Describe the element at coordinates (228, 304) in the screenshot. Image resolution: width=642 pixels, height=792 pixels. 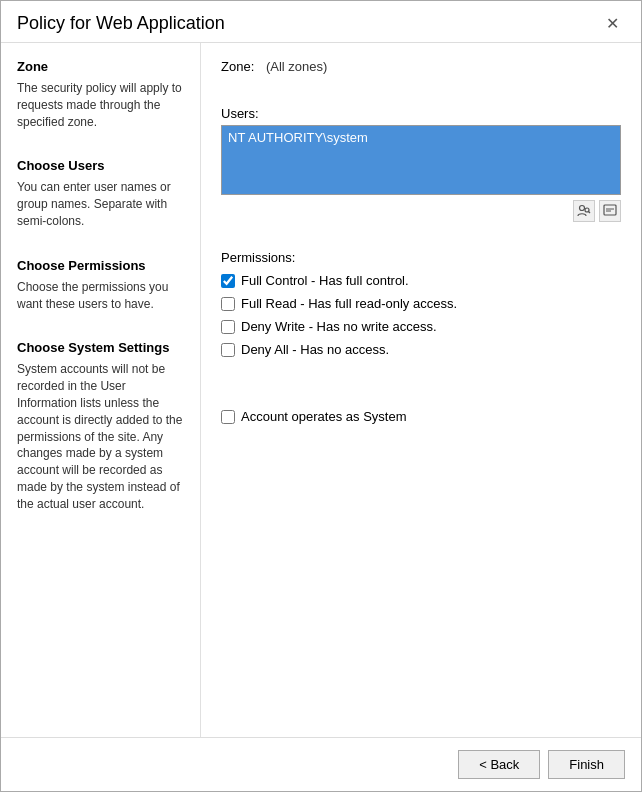
I see `perm-full-read-checkbox` at that location.